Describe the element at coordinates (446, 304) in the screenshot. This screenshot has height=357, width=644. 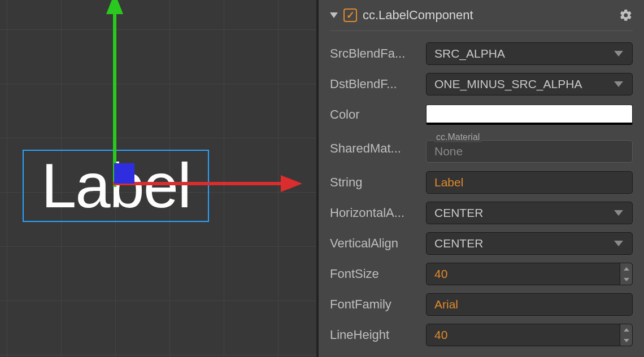
I see `input-value: Arial` at that location.